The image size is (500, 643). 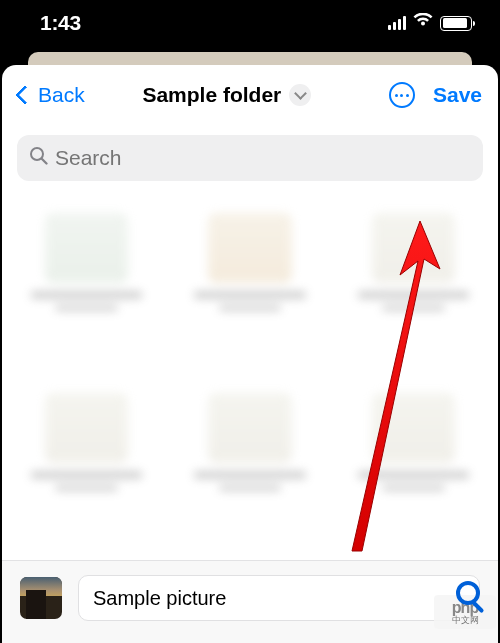 What do you see at coordinates (250, 95) in the screenshot?
I see `navigation-bar: Back Sample folder Save` at bounding box center [250, 95].